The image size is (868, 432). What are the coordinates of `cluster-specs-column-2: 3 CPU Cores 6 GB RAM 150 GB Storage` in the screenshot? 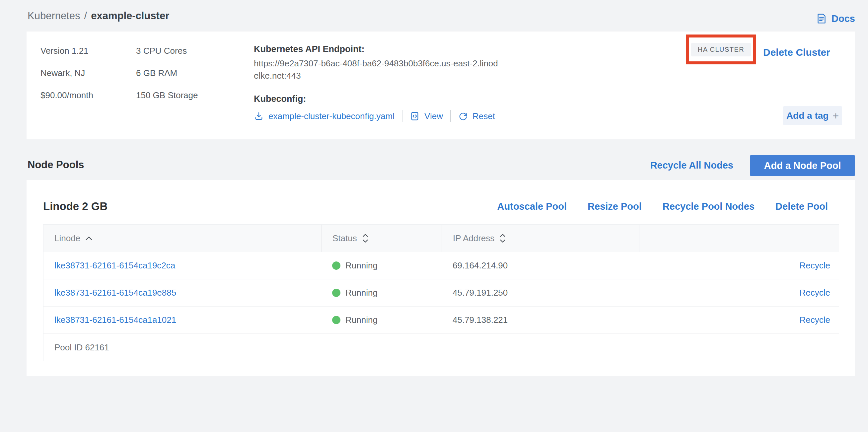 It's located at (167, 73).